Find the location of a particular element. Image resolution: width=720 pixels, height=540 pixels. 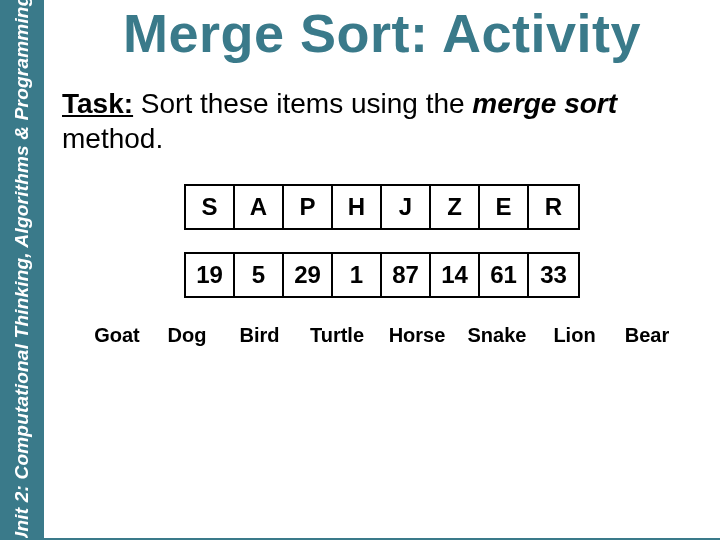

number-cell: 33 is located at coordinates (554, 275).